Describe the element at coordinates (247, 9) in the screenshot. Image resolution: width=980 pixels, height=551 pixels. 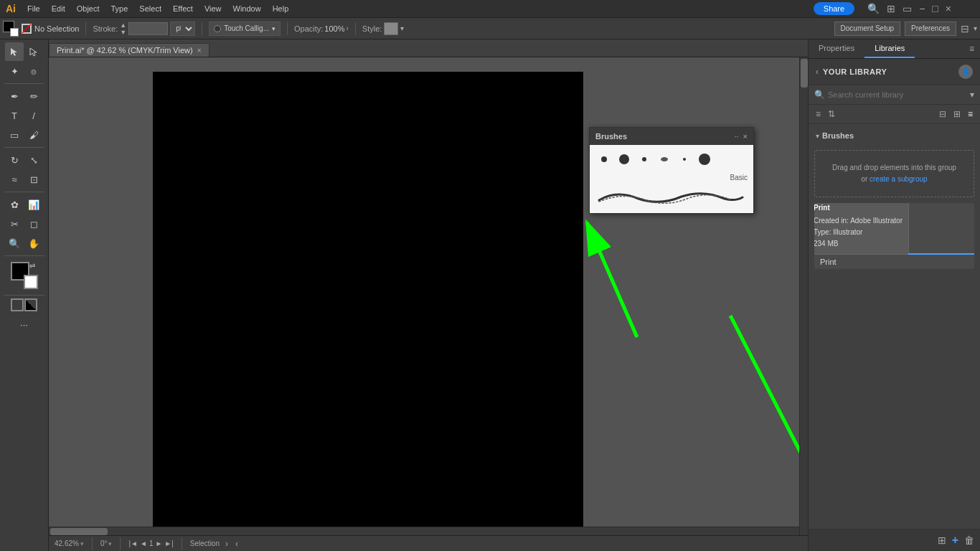
I see `menu-window: Window` at that location.